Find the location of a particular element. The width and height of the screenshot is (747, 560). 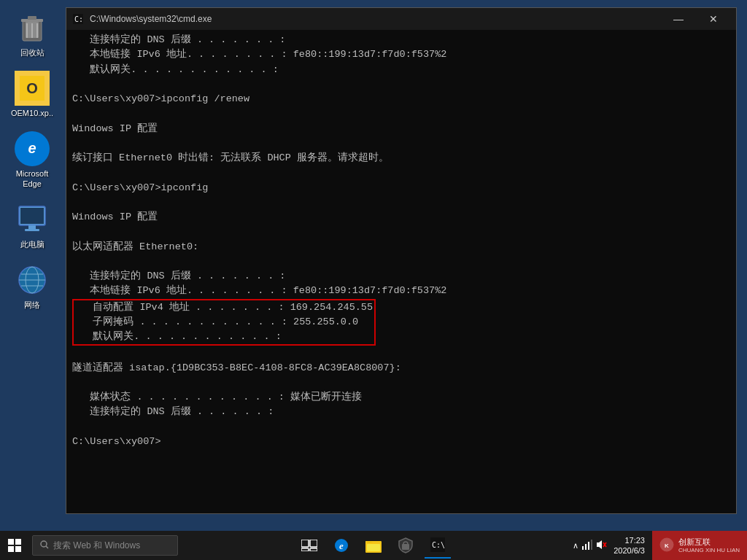

system-tray: ∧ 17:23 2020/6/ is located at coordinates (610, 545).